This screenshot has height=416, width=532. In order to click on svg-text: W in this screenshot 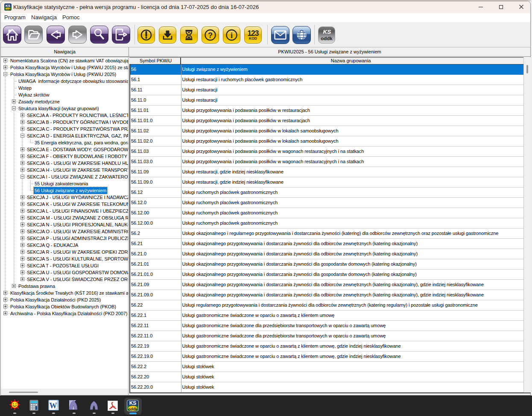, I will do `click(53, 406)`.